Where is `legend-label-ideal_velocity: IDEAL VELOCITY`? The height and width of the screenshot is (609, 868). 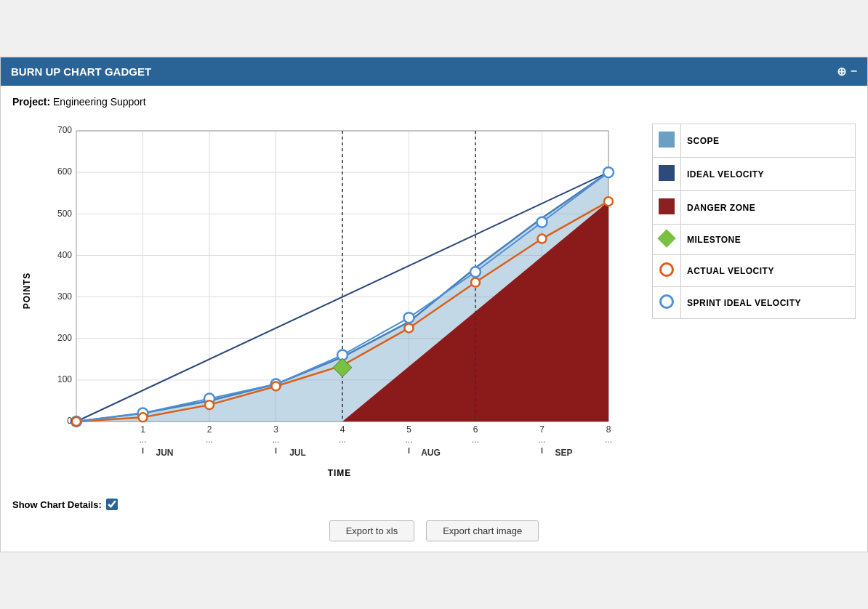 legend-label-ideal_velocity: IDEAL VELOCITY is located at coordinates (768, 174).